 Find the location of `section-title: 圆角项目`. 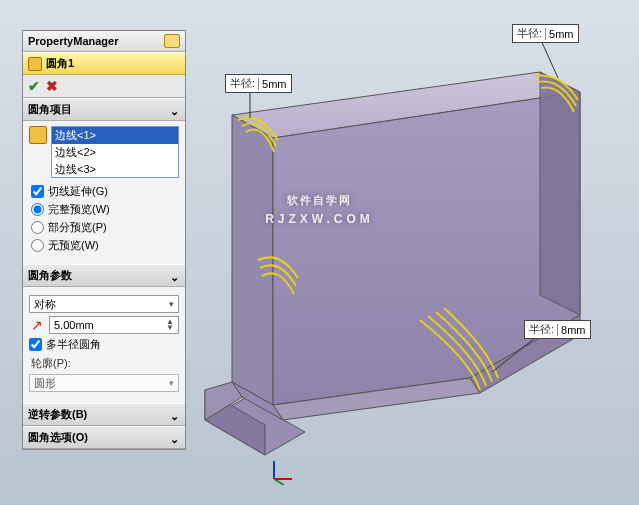

section-title: 圆角项目 is located at coordinates (50, 110).